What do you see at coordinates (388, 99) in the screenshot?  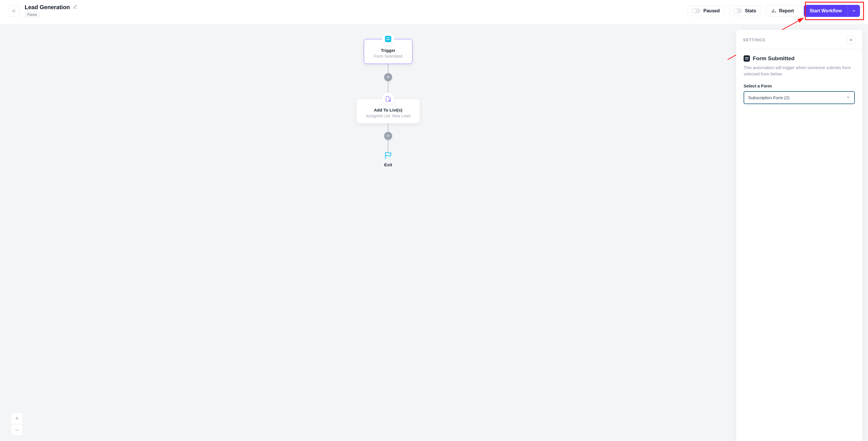 I see `list-add-icon` at bounding box center [388, 99].